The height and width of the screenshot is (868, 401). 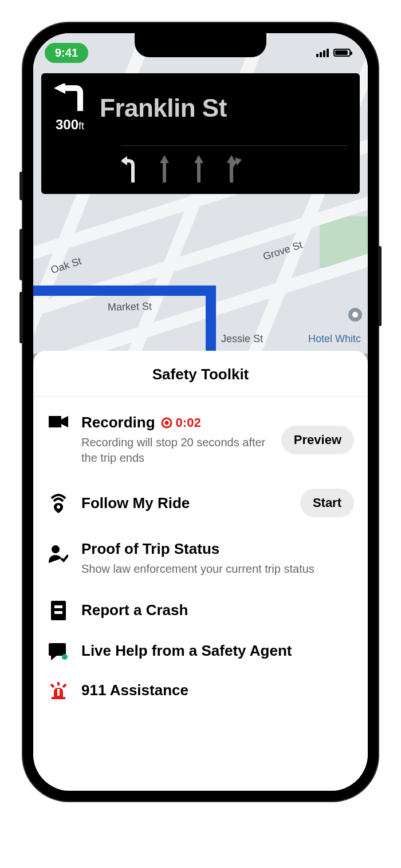 I want to click on map-label-hotel: Hotel Whitc, so click(x=335, y=339).